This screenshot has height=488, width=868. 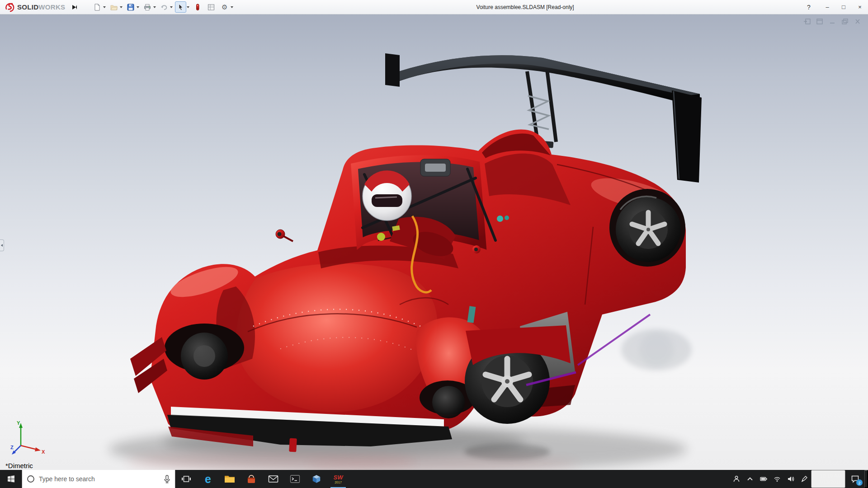 What do you see at coordinates (31, 479) in the screenshot?
I see `cortana-icon` at bounding box center [31, 479].